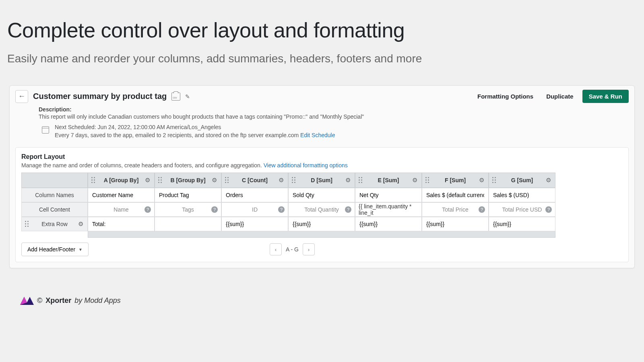  What do you see at coordinates (121, 180) in the screenshot?
I see `col-header-a: A [Group By] ⚙` at bounding box center [121, 180].